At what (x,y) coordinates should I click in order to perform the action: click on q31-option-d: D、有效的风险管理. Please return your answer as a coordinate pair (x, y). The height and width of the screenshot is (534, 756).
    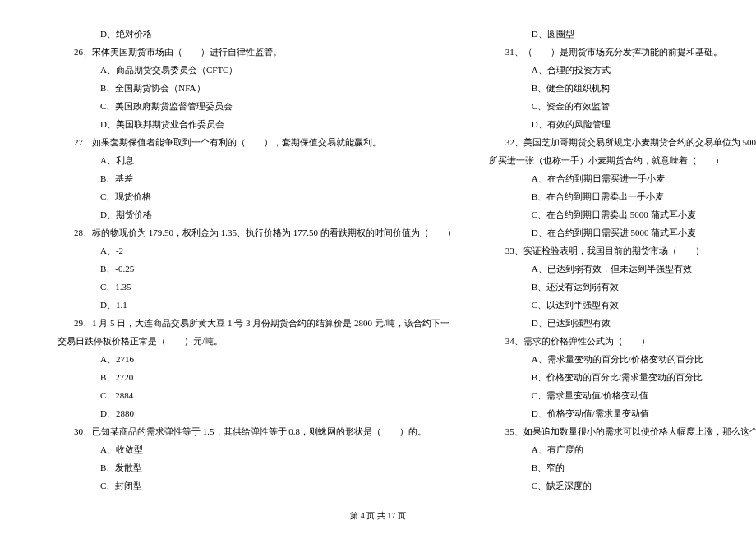
    Looking at the image, I should click on (623, 124).